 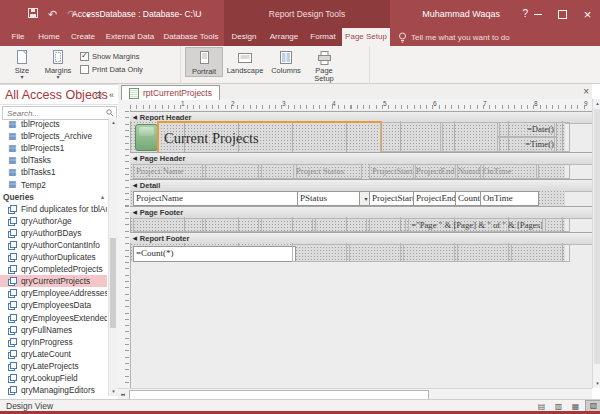 What do you see at coordinates (510, 198) in the screenshot?
I see `textbox-ontime: OnTime` at bounding box center [510, 198].